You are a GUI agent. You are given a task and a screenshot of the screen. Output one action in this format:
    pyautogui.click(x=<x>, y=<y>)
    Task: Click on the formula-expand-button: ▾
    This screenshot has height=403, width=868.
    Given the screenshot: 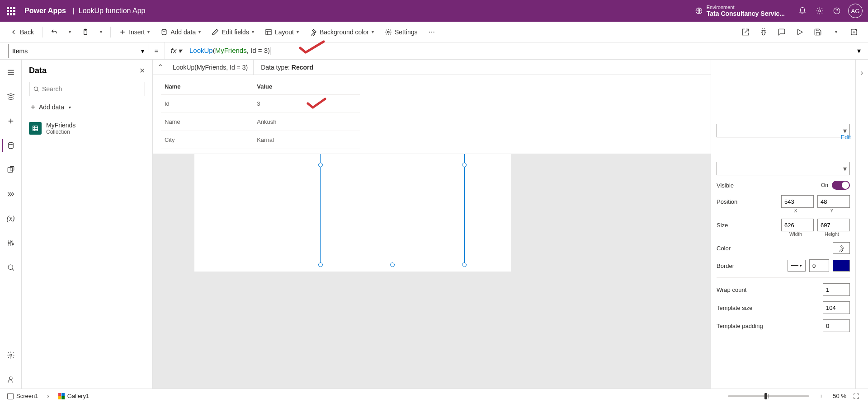 What is the action you would take?
    pyautogui.click(x=859, y=51)
    